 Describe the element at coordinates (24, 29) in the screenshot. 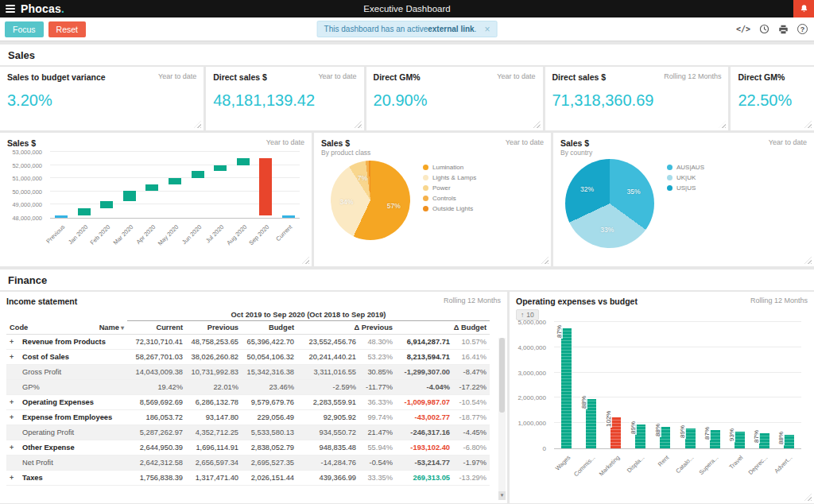

I see `focus-button: Focus` at that location.